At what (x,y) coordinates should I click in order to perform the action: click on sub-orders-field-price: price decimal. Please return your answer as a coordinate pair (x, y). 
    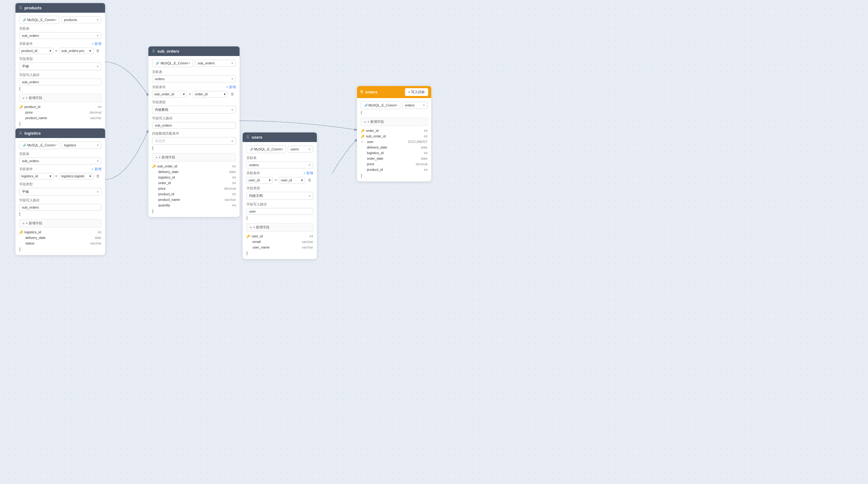
    Looking at the image, I should click on (194, 189).